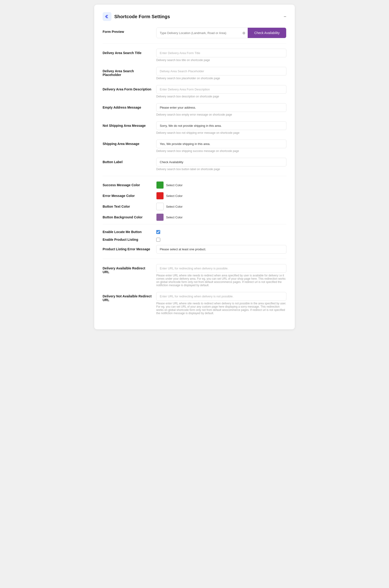 Image resolution: width=389 pixels, height=588 pixels. I want to click on button-background-color-label: Button Background Color, so click(127, 217).